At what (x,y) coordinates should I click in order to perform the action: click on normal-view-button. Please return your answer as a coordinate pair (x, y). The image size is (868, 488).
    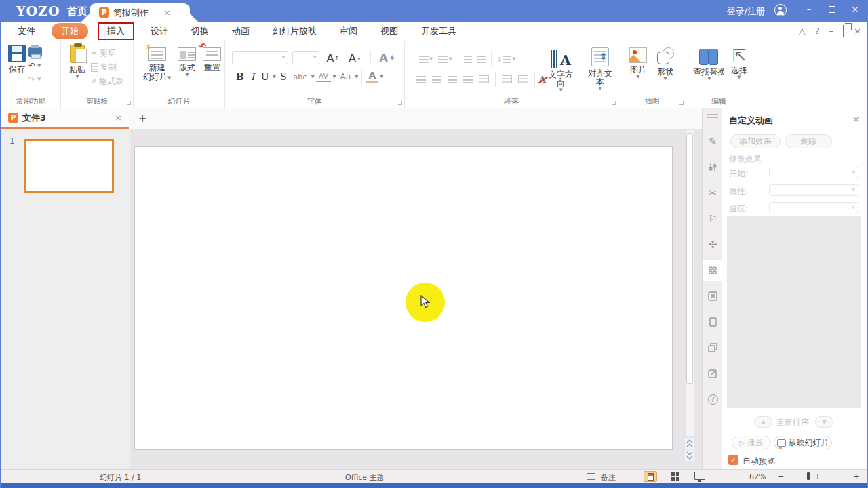
    Looking at the image, I should click on (650, 476).